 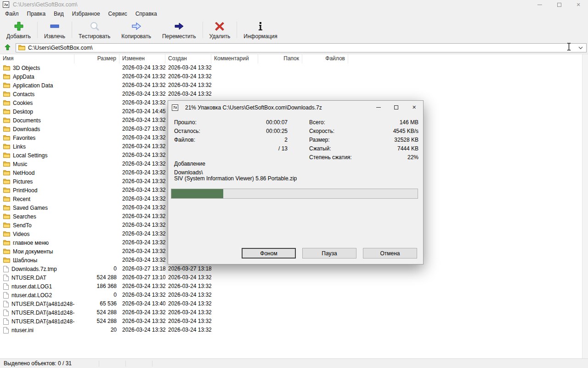 I want to click on stat-value: 7444 KB, so click(x=408, y=149).